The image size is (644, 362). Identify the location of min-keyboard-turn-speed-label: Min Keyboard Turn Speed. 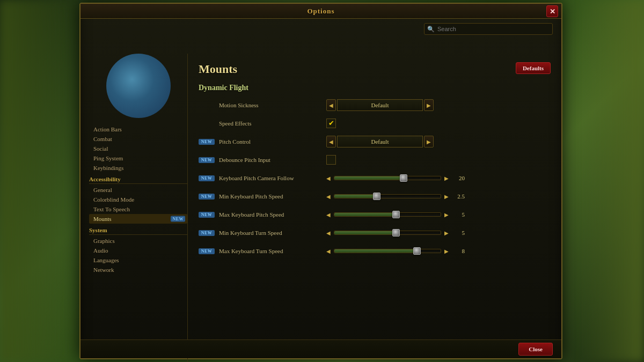
(273, 233).